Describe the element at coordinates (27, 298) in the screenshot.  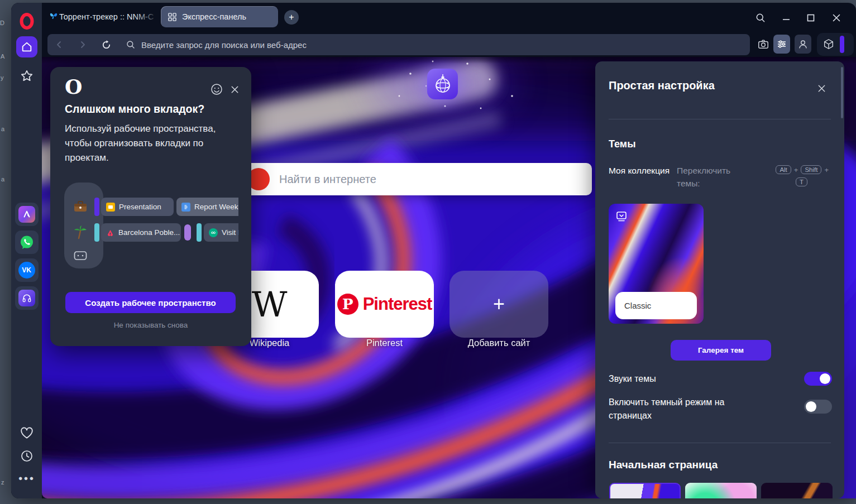
I see `headphones-icon` at that location.